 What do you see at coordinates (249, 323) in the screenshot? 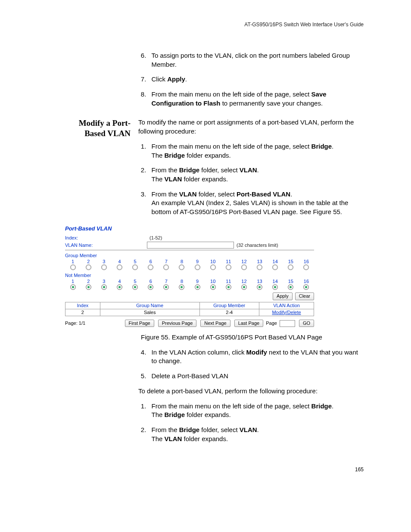
I see `last-page-button: Last Page` at bounding box center [249, 323].